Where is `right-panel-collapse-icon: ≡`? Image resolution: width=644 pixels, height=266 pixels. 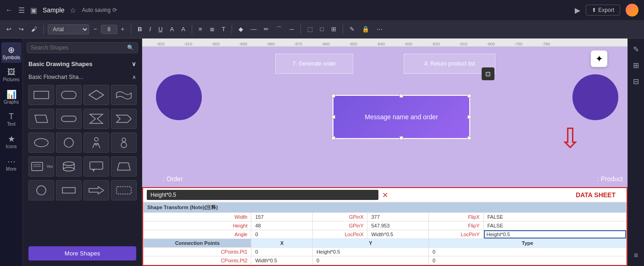
right-panel-collapse-icon: ≡ is located at coordinates (636, 255).